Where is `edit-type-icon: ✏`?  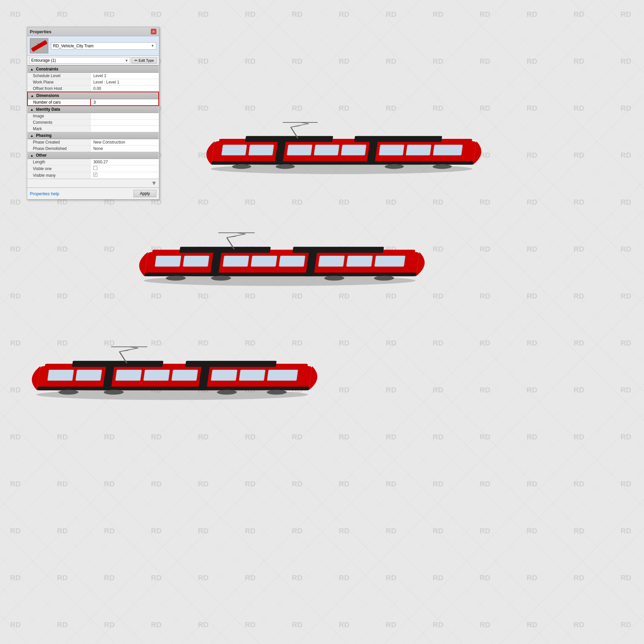
edit-type-icon: ✏ is located at coordinates (136, 60).